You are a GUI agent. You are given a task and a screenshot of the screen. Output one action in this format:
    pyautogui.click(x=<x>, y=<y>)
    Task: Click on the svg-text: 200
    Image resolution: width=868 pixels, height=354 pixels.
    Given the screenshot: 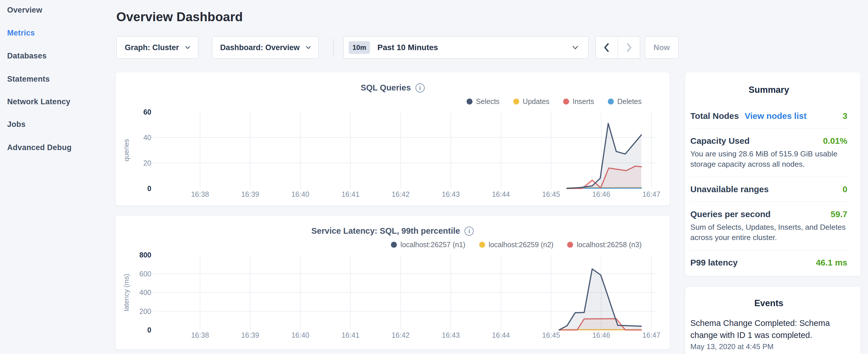 What is the action you would take?
    pyautogui.click(x=145, y=311)
    